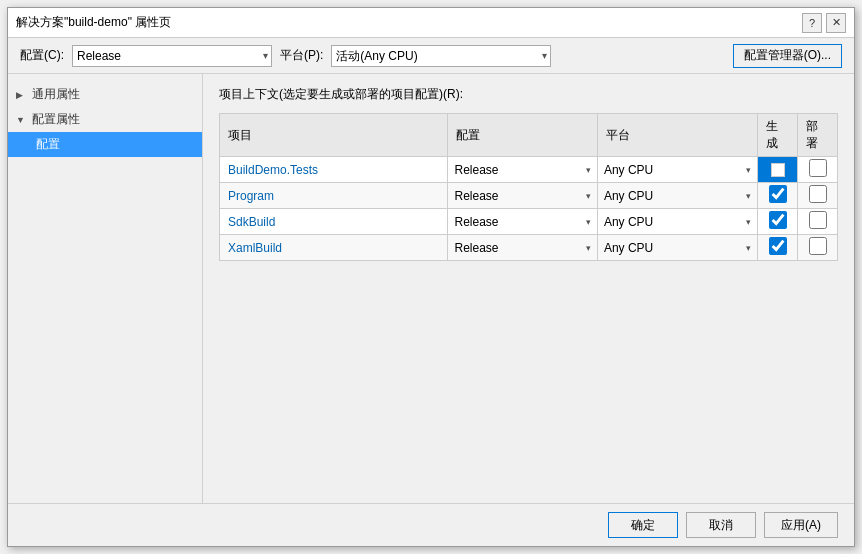 The image size is (862, 554). I want to click on platform-select-cell-wrapper-3: Any CPU x86 x64, so click(678, 248).